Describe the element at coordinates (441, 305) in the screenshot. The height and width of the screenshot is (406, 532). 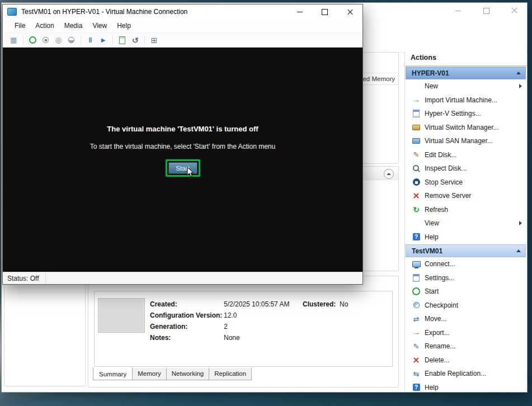
I see `action-label: Checkpoint` at that location.